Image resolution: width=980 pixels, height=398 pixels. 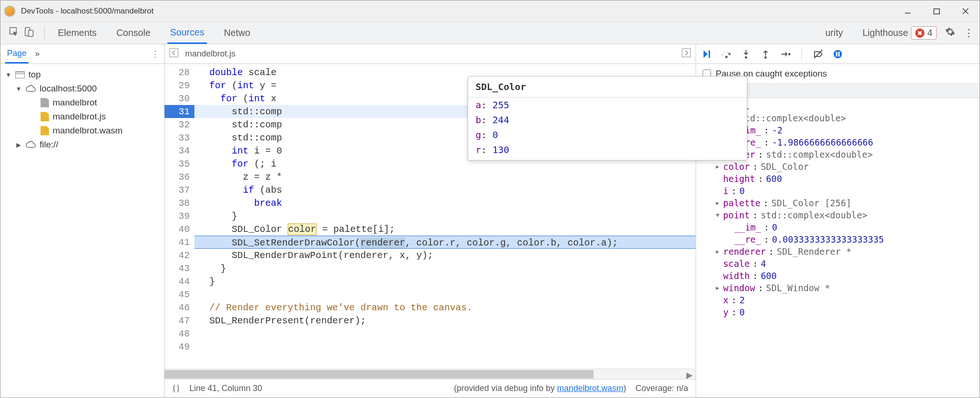 I want to click on gutter: 2829303132333435363738394041424344454647…, so click(x=179, y=216).